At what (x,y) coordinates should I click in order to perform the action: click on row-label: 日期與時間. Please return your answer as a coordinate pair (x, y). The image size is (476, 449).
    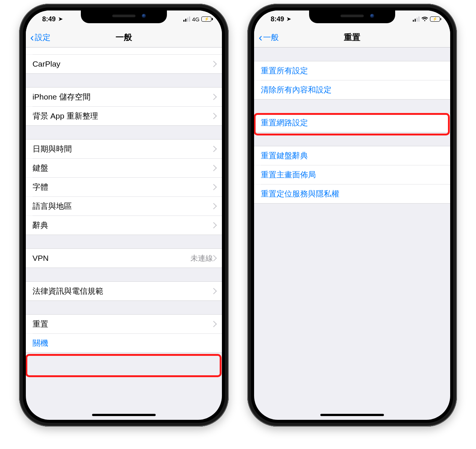
    Looking at the image, I should click on (52, 149).